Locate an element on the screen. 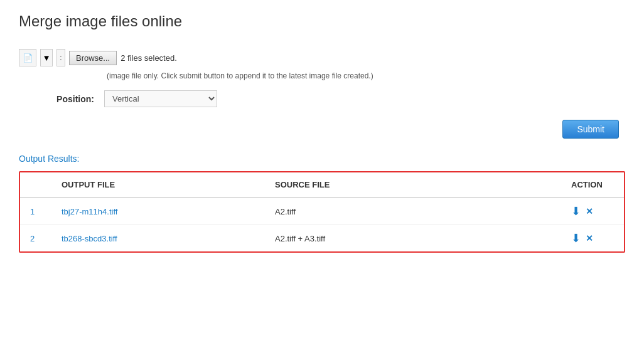  row-source-file: A2.tiff is located at coordinates (413, 211).